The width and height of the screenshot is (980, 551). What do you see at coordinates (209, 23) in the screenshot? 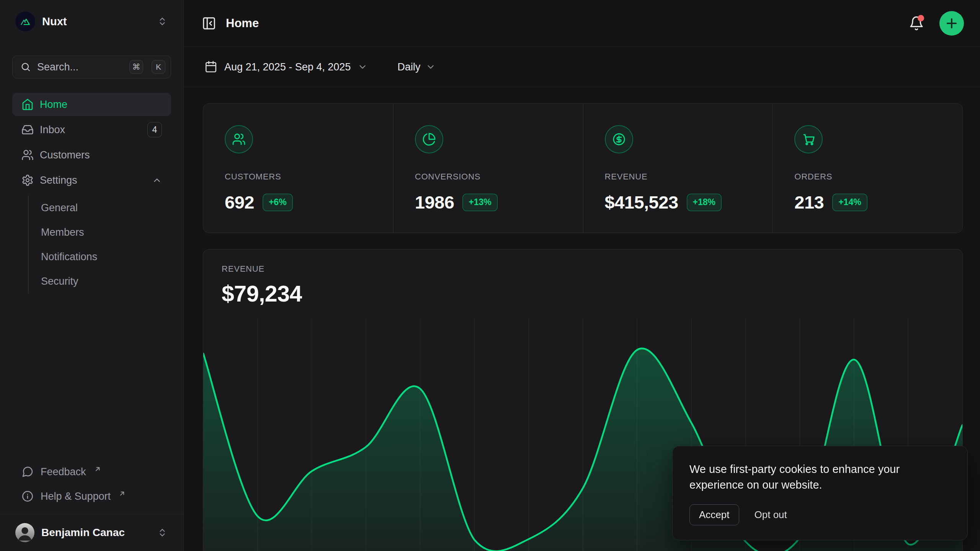
I see `panel-left-close-icon` at bounding box center [209, 23].